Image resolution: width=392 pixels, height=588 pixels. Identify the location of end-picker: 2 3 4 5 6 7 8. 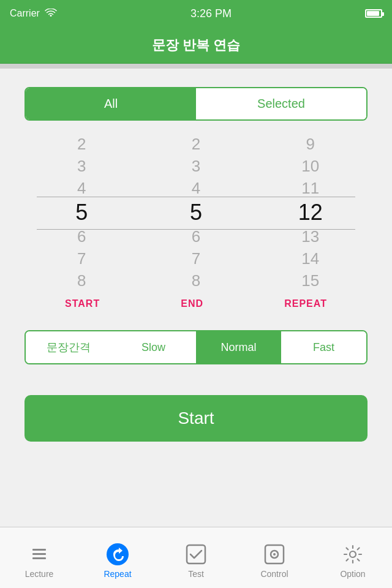
(196, 213).